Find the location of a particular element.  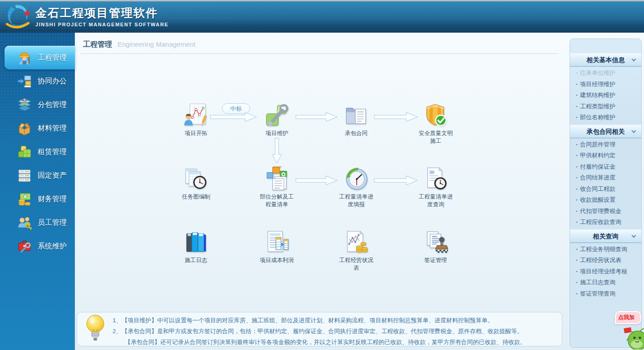

lease-blocks-icon is located at coordinates (25, 152).